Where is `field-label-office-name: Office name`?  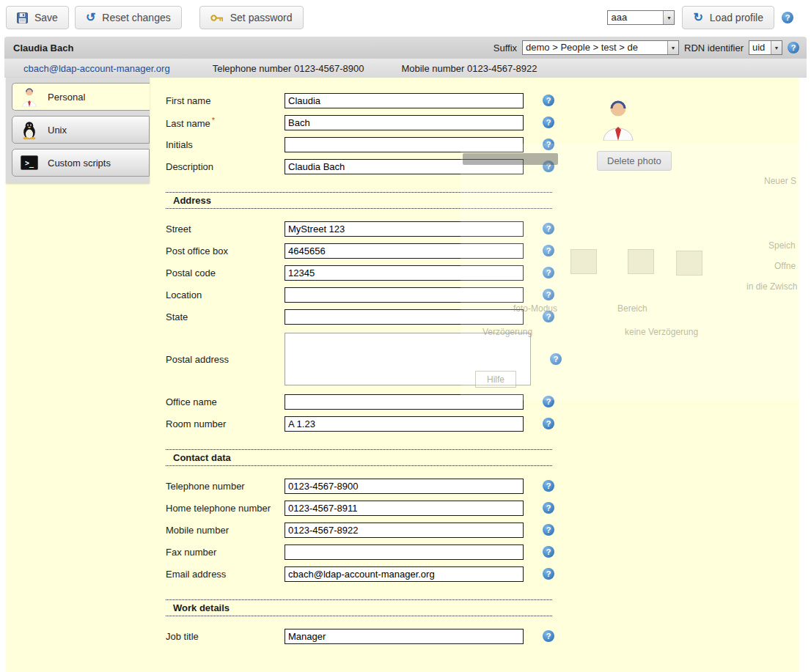
field-label-office-name: Office name is located at coordinates (225, 402).